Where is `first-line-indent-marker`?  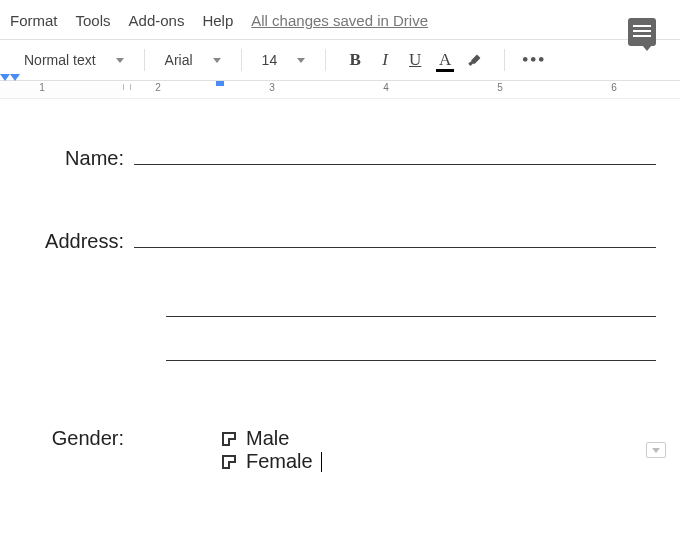
first-line-indent-marker is located at coordinates (220, 84).